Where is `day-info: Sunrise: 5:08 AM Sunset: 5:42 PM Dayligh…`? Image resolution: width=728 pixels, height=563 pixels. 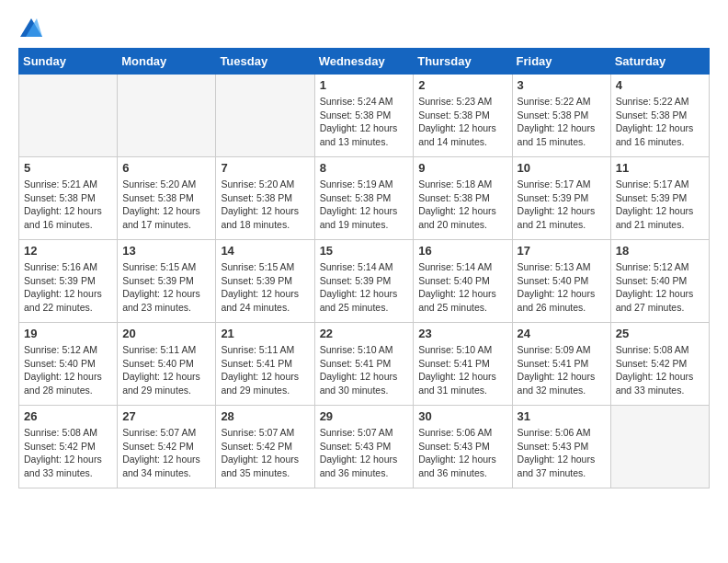 day-info: Sunrise: 5:08 AM Sunset: 5:42 PM Dayligh… is located at coordinates (660, 370).